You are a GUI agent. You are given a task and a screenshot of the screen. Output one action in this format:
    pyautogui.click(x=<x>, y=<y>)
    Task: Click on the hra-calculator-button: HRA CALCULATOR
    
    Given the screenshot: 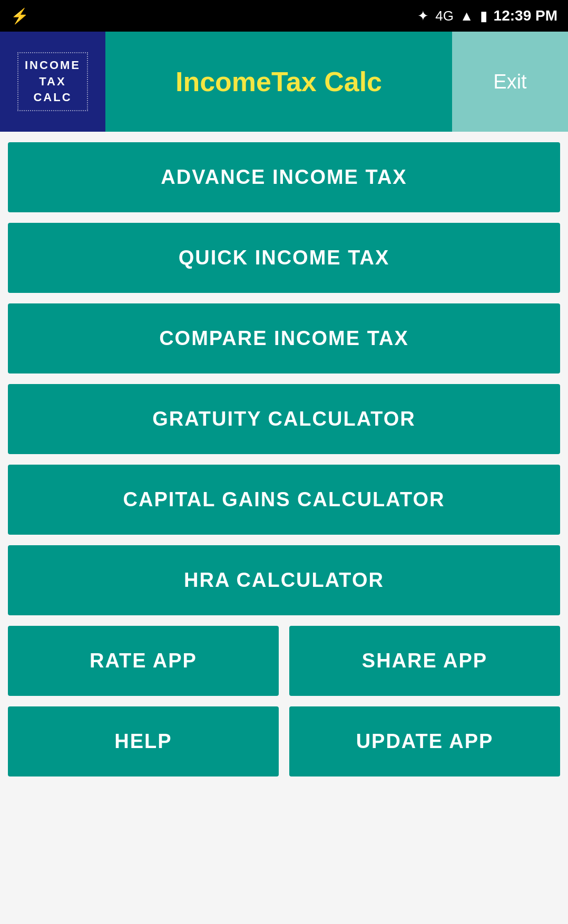 What is the action you would take?
    pyautogui.click(x=284, y=581)
    